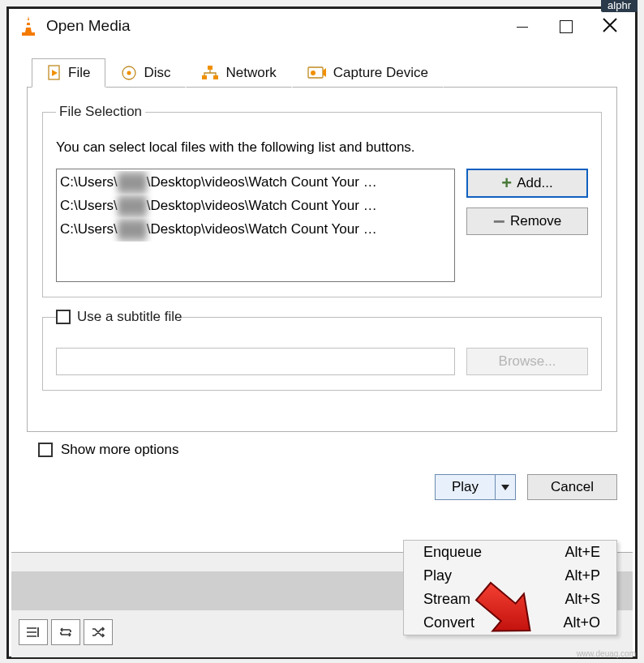  What do you see at coordinates (322, 350) in the screenshot?
I see `group-subtitle: Use a subtitle file Browse...` at bounding box center [322, 350].